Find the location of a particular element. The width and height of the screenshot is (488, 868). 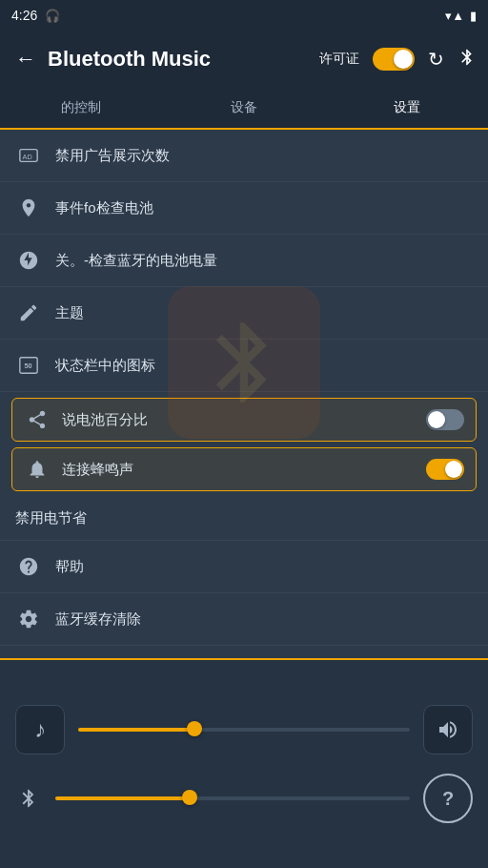

music-note-icon: ♪ is located at coordinates (40, 730).